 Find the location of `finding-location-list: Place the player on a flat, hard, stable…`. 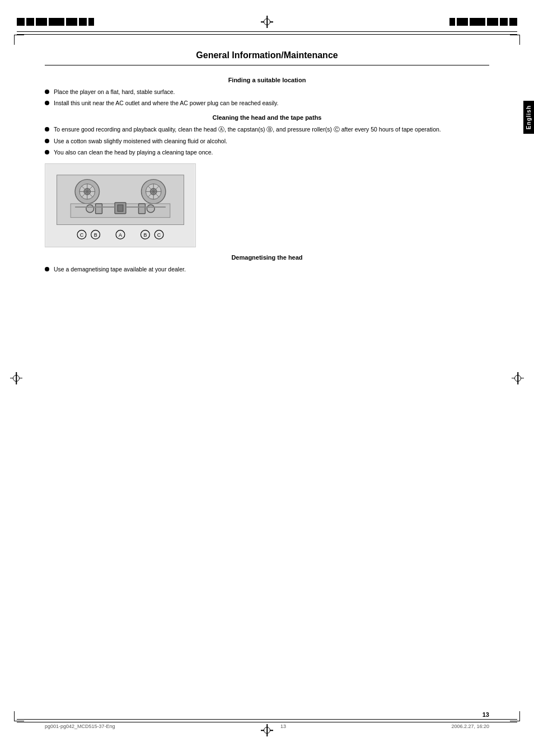

finding-location-list: Place the player on a flat, hard, stable… is located at coordinates (267, 97).